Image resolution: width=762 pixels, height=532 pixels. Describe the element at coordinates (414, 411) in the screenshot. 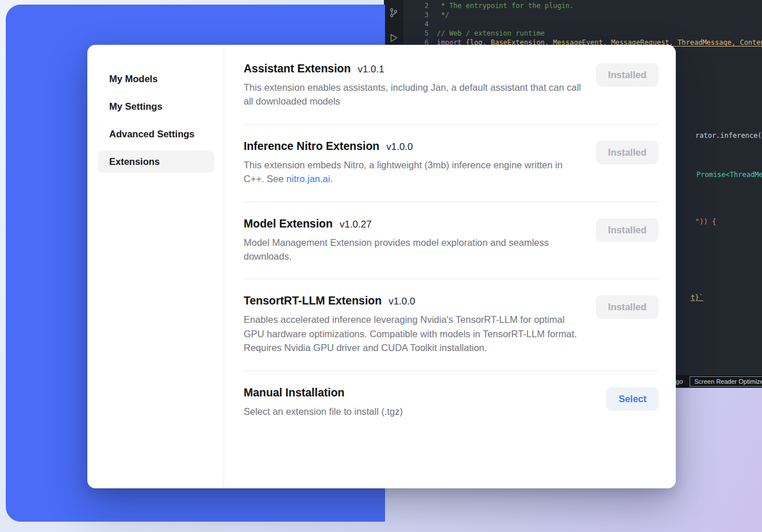

I see `manual-installation-description: Select an extension file to install (.tg…` at that location.